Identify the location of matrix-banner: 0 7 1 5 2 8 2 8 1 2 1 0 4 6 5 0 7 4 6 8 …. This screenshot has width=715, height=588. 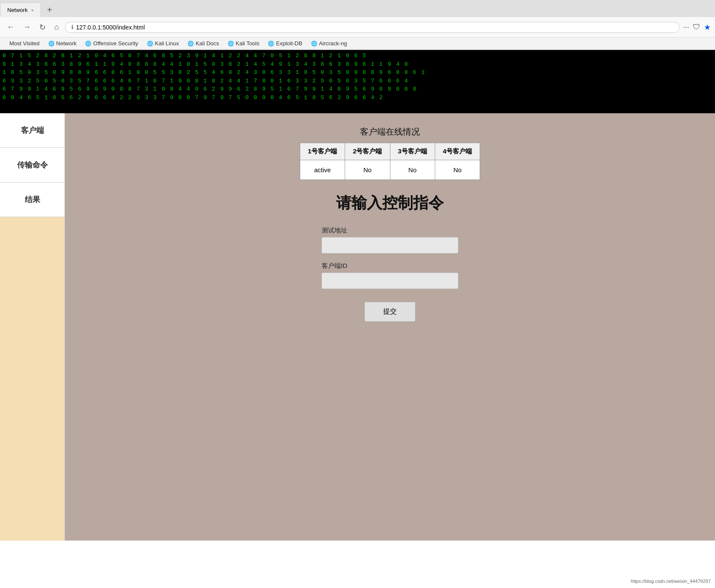
(358, 82).